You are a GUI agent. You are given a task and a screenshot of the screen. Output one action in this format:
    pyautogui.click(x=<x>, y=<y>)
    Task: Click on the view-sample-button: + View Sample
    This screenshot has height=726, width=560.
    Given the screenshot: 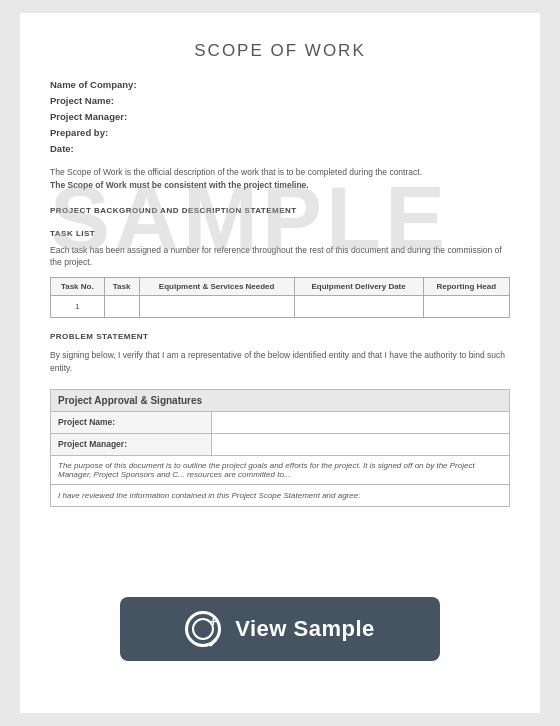 What is the action you would take?
    pyautogui.click(x=280, y=629)
    